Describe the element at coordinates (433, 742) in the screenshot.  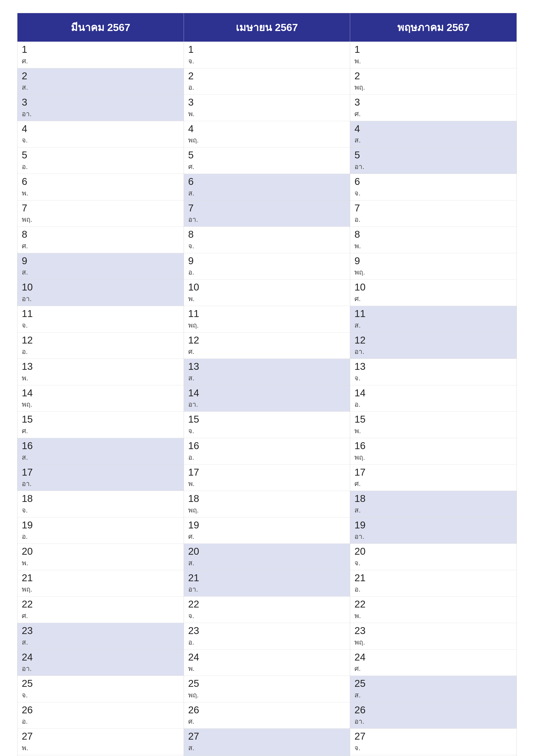
I see `day-row: 27จ.` at that location.